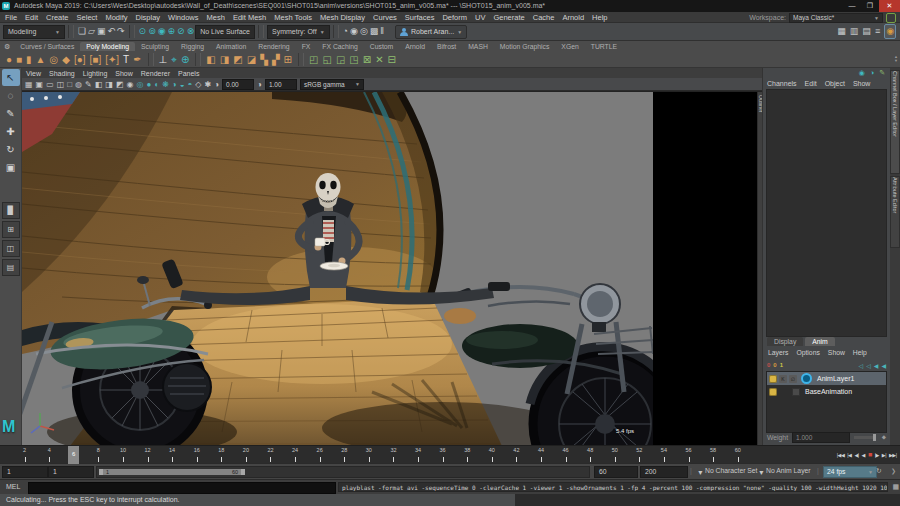 This screenshot has height=506, width=900. What do you see at coordinates (40, 84) in the screenshot?
I see `lock-camera-icon: ▣` at bounding box center [40, 84].